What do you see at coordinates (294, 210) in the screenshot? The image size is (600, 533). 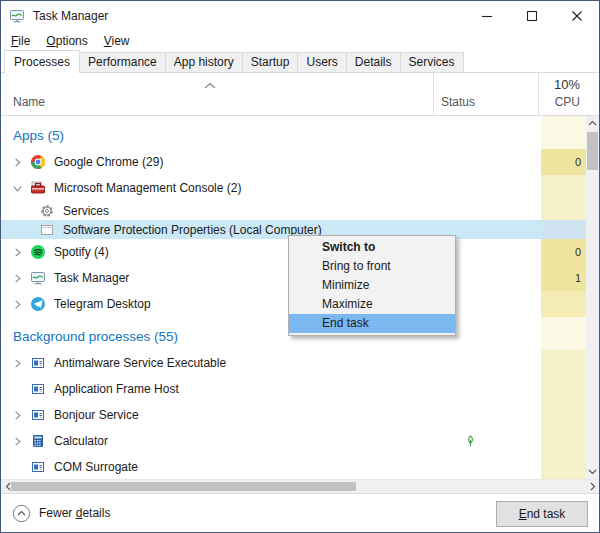 I see `process-row: Services` at bounding box center [294, 210].